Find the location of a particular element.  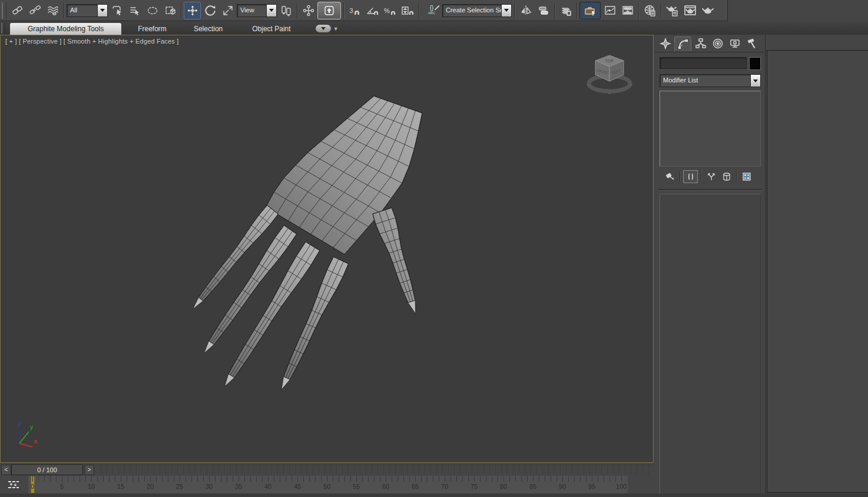

select-and-rotate-button is located at coordinates (210, 11).